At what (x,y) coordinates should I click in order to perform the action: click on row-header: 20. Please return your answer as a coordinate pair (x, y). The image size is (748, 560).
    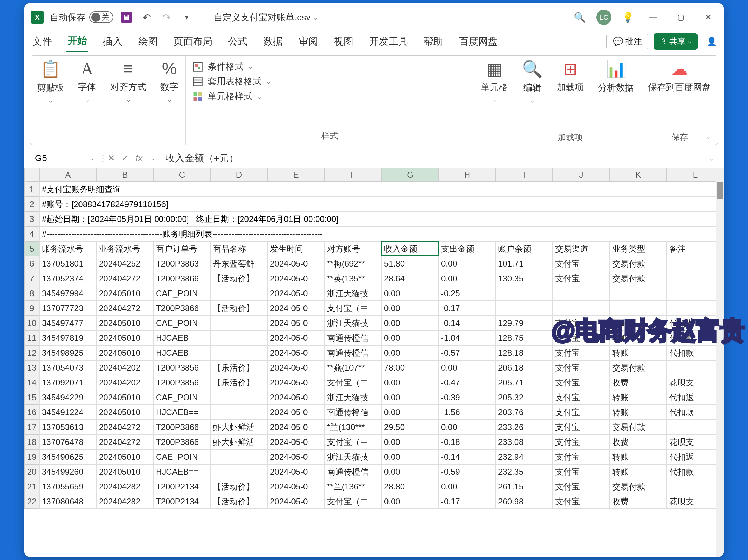
    Looking at the image, I should click on (32, 472).